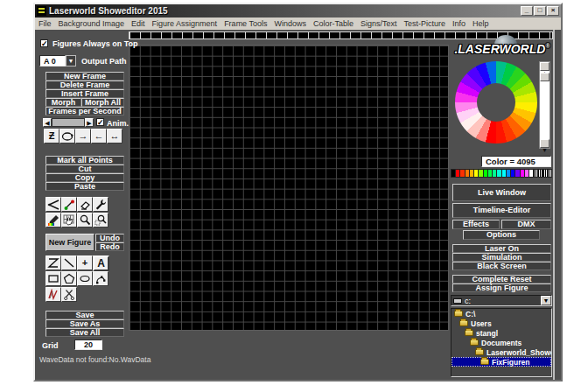  Describe the element at coordinates (85, 315) in the screenshot. I see `save-button: Save` at that location.